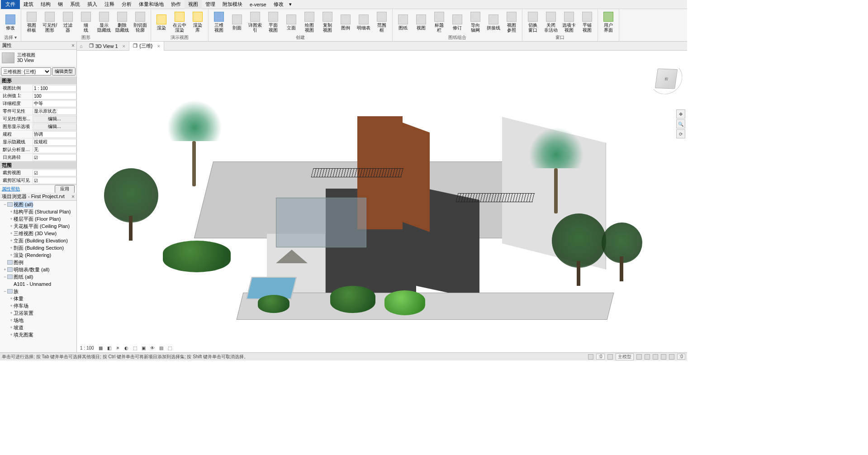 Image resolution: width=868 pixels, height=455 pixels. What do you see at coordinates (50, 22) in the screenshot?
I see `ribbon-tool: 可见性/ 图形` at bounding box center [50, 22].